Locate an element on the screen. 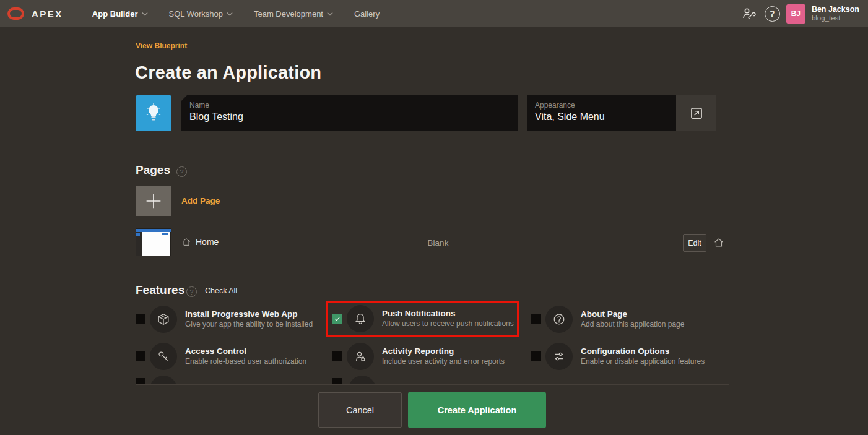  feature-title: Access Control is located at coordinates (246, 351).